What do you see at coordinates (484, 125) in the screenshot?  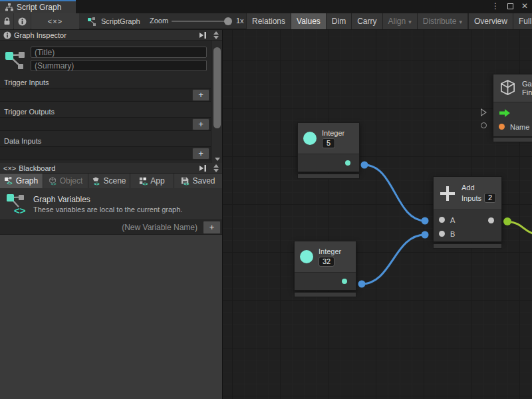 I see `data-port-indicator-icon` at bounding box center [484, 125].